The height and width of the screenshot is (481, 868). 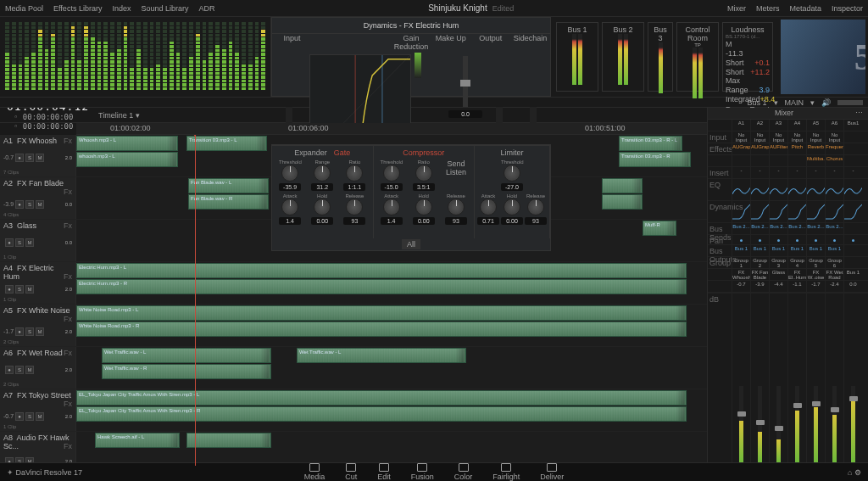 What do you see at coordinates (229, 186) in the screenshot?
I see `audio-clip: Fan Blade.wav - L` at bounding box center [229, 186].